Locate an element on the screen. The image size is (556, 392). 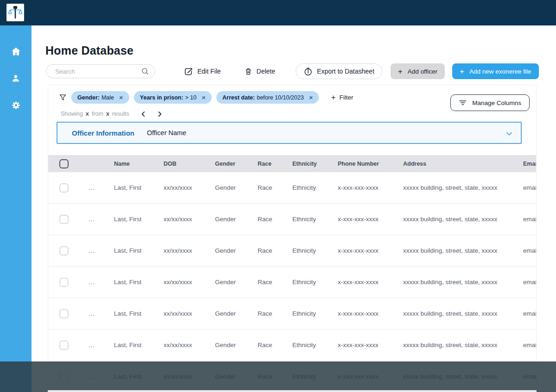
app-logo is located at coordinates (15, 12).